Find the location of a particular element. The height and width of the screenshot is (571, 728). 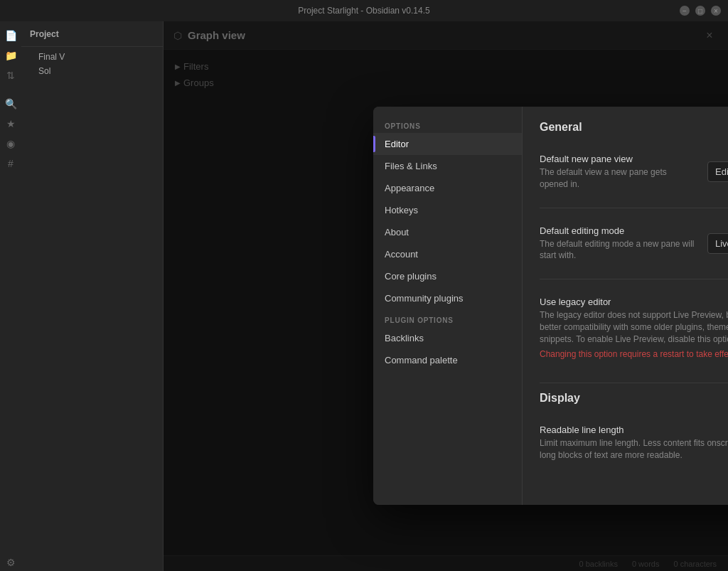

sidebar-item-final-v: Final V is located at coordinates (92, 57).